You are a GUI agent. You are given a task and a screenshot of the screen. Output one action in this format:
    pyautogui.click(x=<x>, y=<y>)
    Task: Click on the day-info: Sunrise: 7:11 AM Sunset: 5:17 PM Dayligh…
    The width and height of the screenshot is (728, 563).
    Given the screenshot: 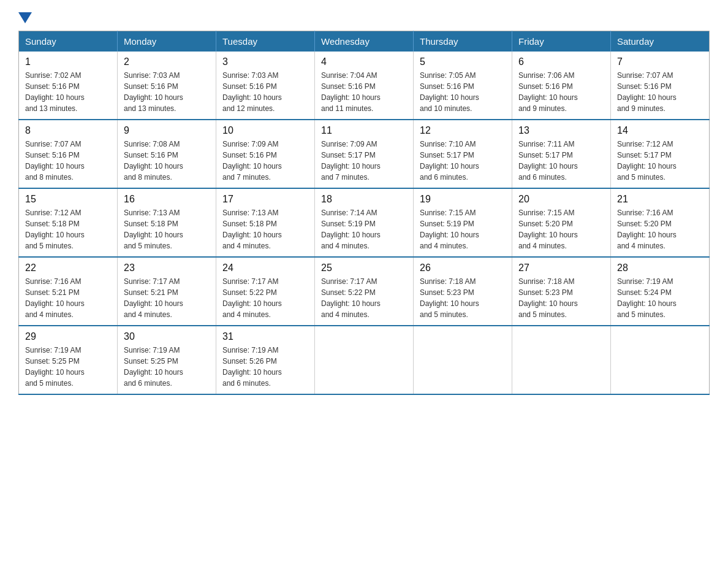 What is the action you would take?
    pyautogui.click(x=561, y=161)
    